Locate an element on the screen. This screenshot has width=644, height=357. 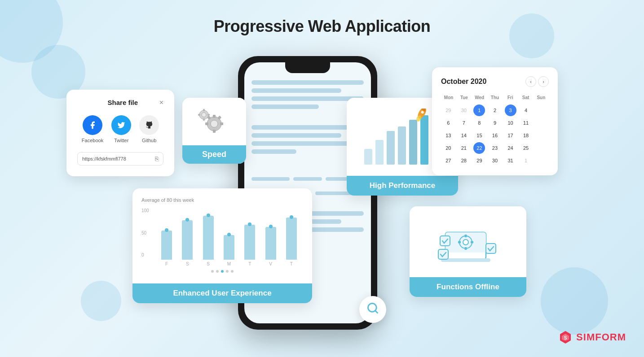
calendar-month: October 2020 is located at coordinates (463, 82).